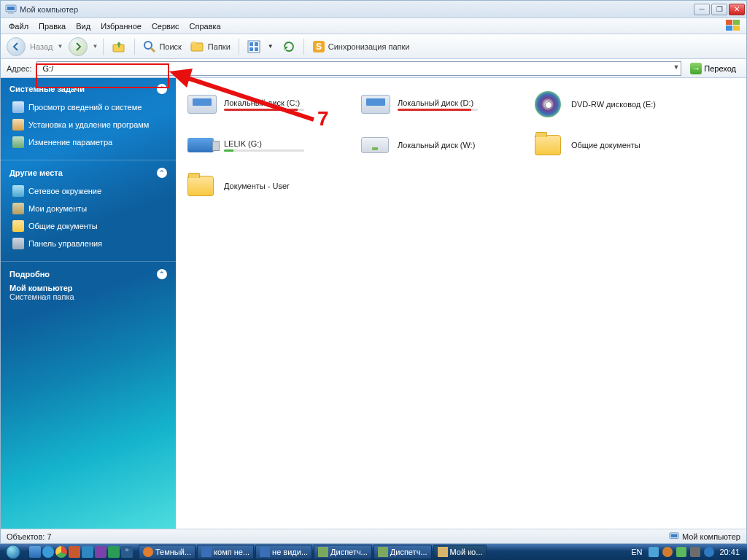  I want to click on ql-expand: », so click(127, 552).